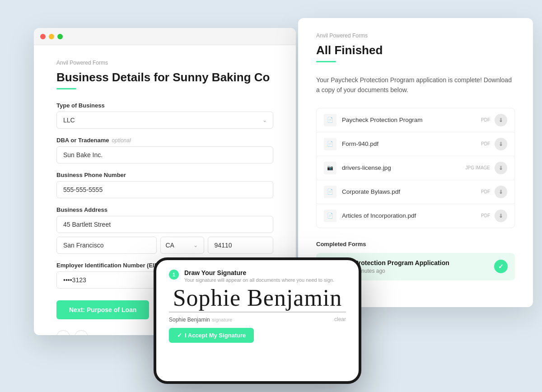 This screenshot has height=392, width=542. What do you see at coordinates (165, 116) in the screenshot?
I see `type-of-business-group: Type of Business LLC Sole Proprietorship…` at bounding box center [165, 116].